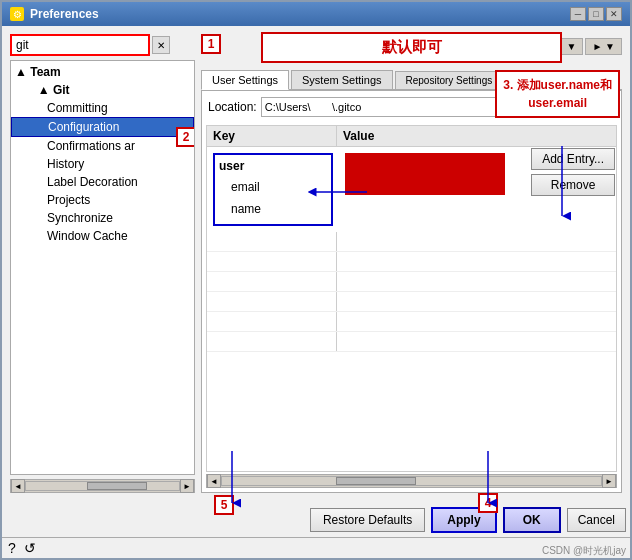  Describe the element at coordinates (102, 182) in the screenshot. I see `tree-item-label-decoration: Label Decoration` at that location.